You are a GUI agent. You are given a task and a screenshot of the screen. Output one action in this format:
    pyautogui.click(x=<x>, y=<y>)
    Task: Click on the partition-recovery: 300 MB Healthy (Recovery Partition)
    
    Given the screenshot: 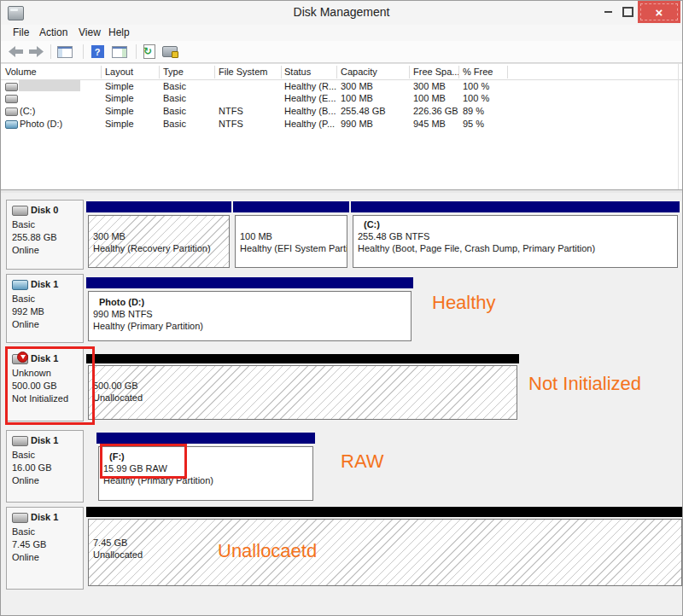 What is the action you would take?
    pyautogui.click(x=159, y=235)
    